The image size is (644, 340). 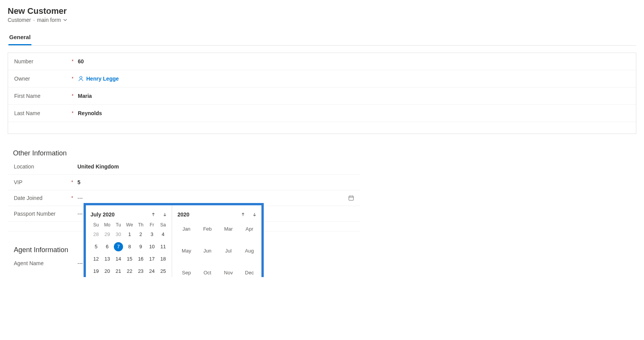 What do you see at coordinates (186, 272) in the screenshot?
I see `month-cell: Sep` at bounding box center [186, 272].